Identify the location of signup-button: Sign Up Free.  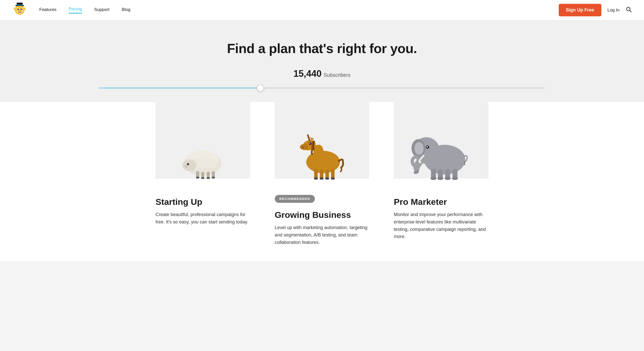
(580, 10).